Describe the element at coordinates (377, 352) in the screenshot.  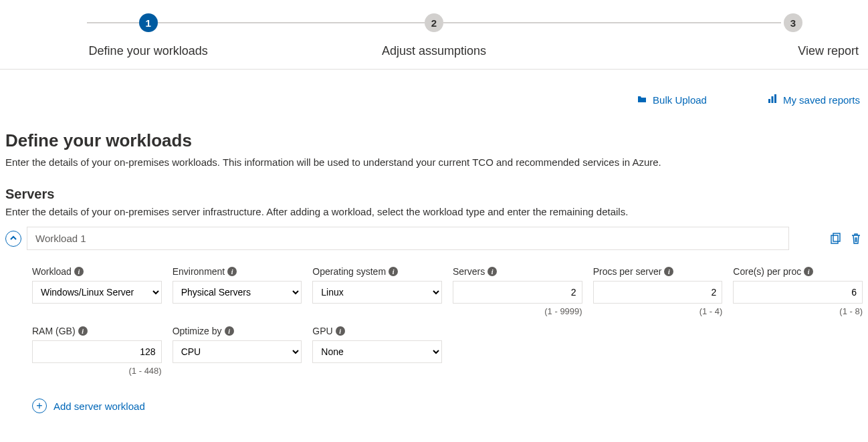
I see `gpu-select: None` at that location.